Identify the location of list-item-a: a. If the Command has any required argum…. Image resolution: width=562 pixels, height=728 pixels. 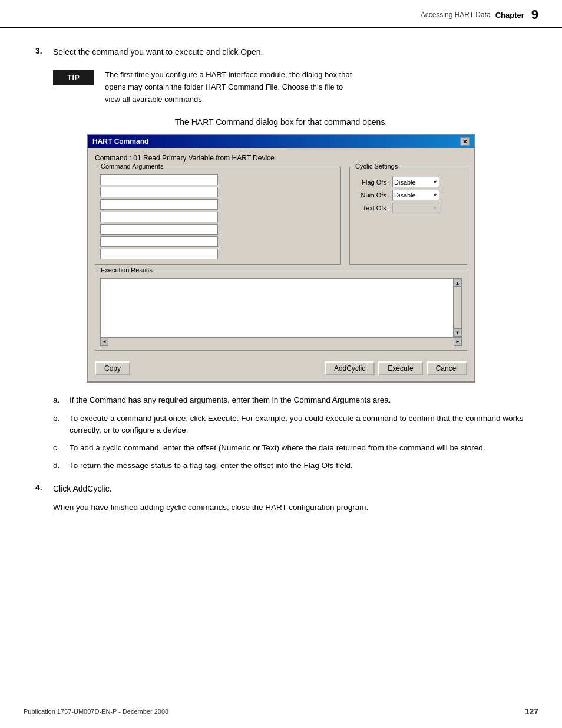
(290, 400).